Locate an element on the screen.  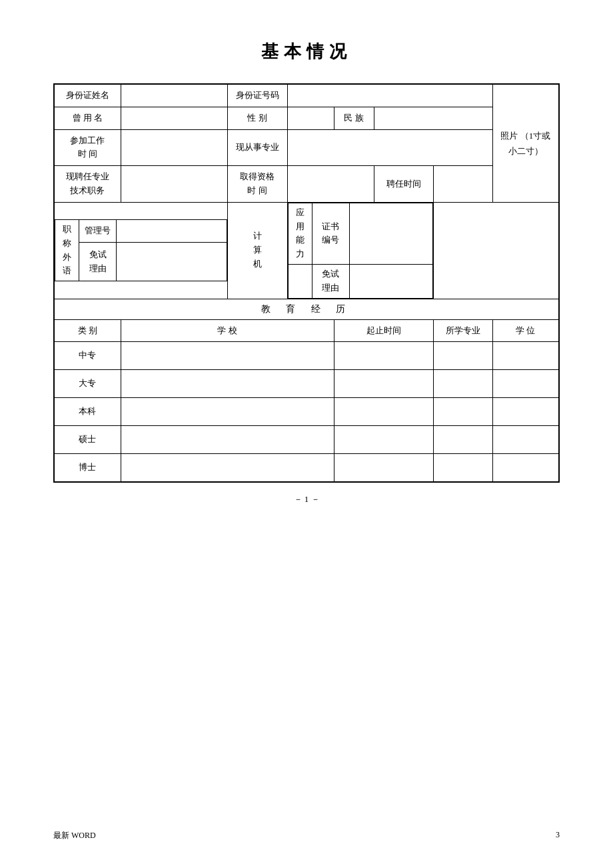
computer-detail-subtable: 应用能力 证书编号 免试理由 is located at coordinates (360, 251).